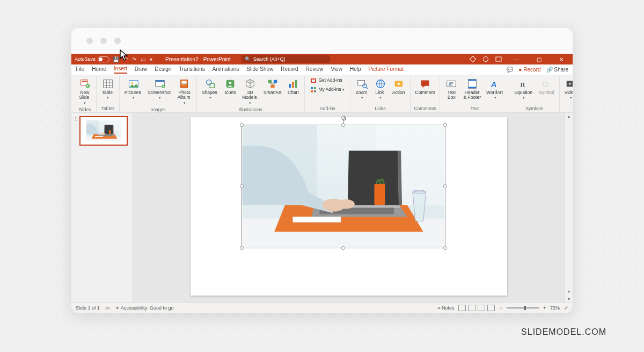 This screenshot has height=352, width=644. What do you see at coordinates (481, 308) in the screenshot?
I see `reading-view-icon` at bounding box center [481, 308].